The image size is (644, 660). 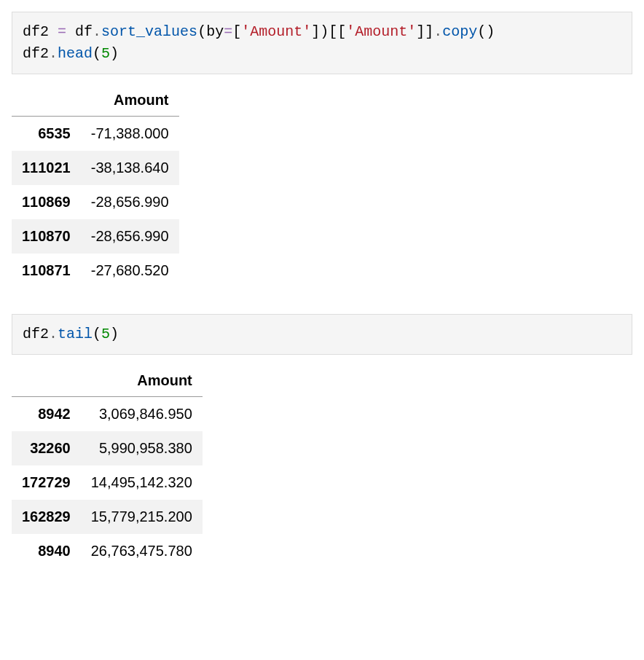 I want to click on cell-amount: -71,388.000, so click(x=130, y=134).